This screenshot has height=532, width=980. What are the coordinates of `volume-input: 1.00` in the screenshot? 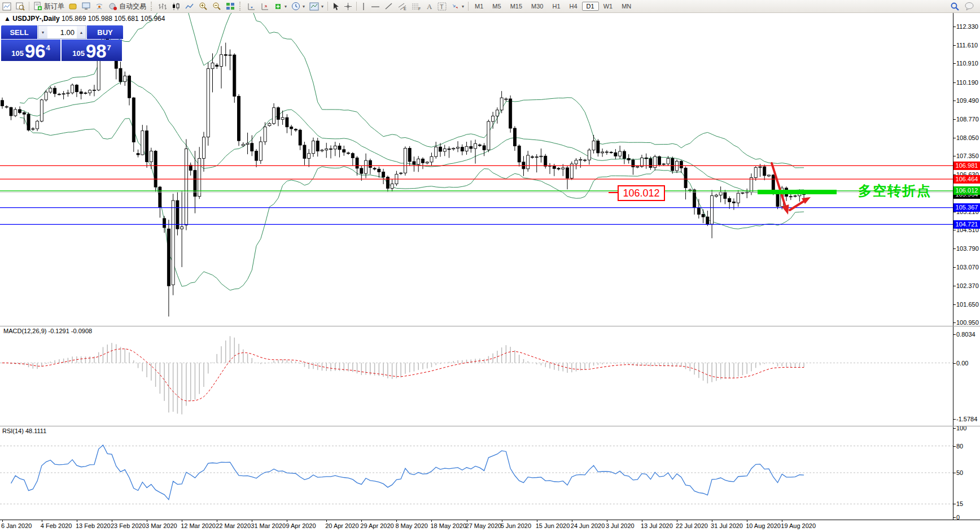 It's located at (62, 32).